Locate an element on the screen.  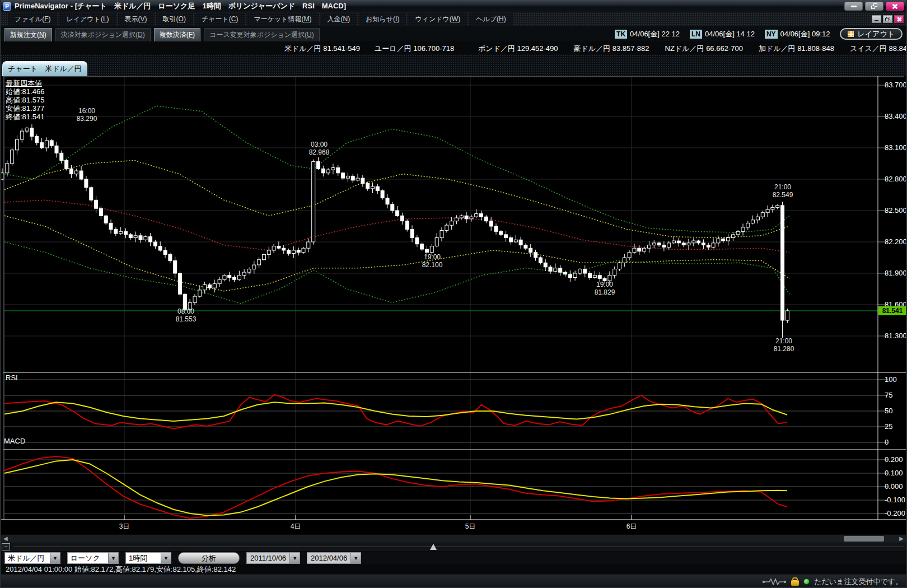
date-from: 2011/10/06▼ is located at coordinates (273, 558).